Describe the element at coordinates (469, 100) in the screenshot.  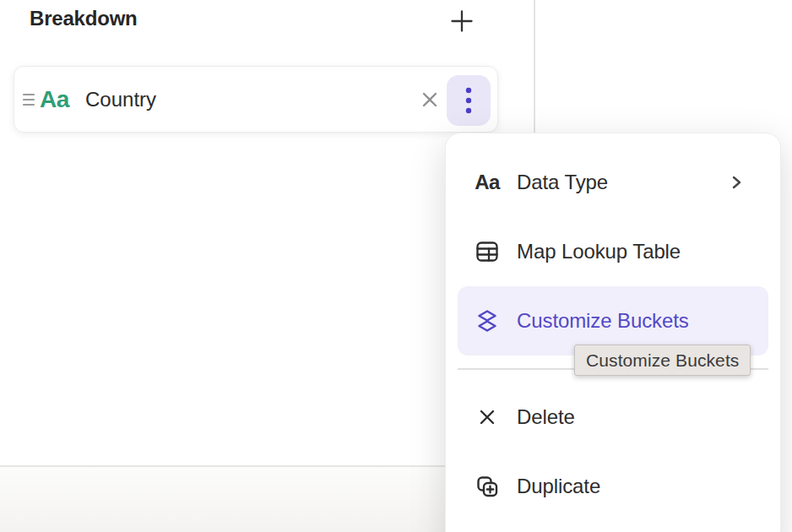
I see `field-more-options-button` at that location.